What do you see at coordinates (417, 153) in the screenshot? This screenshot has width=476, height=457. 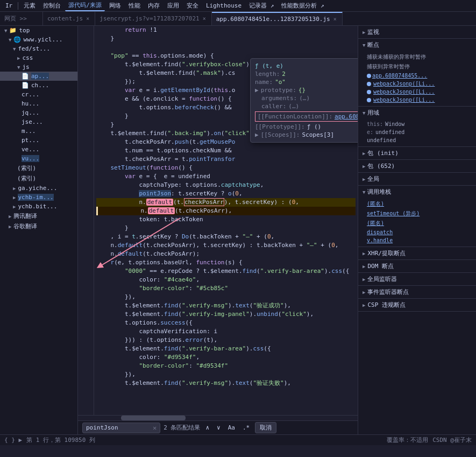 I see `panel-pkg-init-header: ▶ 包 (init)` at bounding box center [417, 153].